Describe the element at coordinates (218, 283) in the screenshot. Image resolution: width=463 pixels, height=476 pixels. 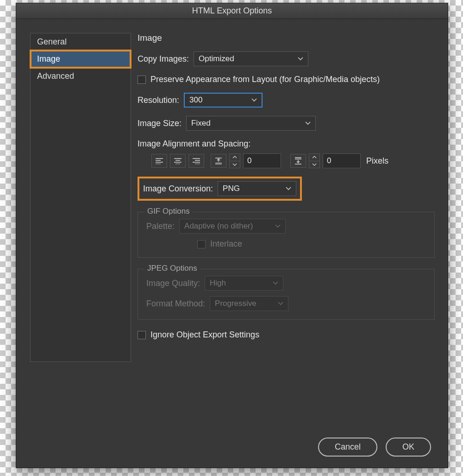
I see `select-value: High` at that location.